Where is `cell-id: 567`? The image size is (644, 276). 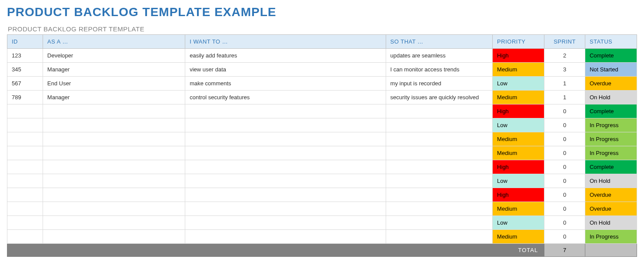
cell-id: 567 is located at coordinates (25, 84).